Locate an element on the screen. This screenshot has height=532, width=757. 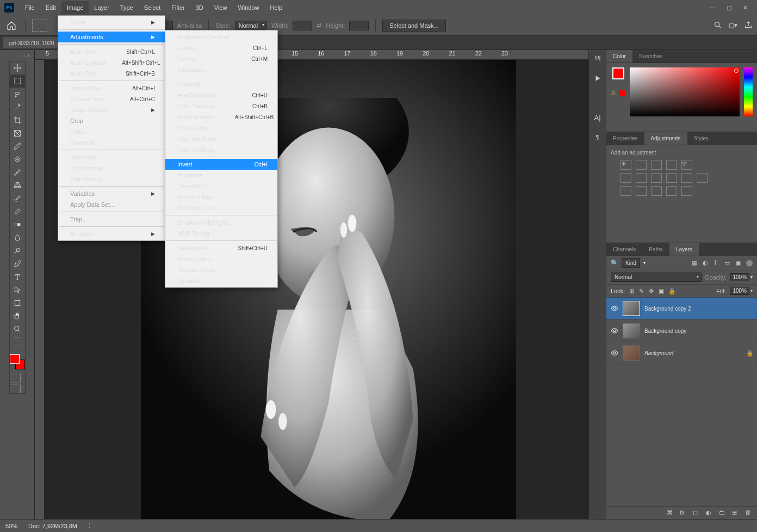
brush-tool is located at coordinates (17, 172).